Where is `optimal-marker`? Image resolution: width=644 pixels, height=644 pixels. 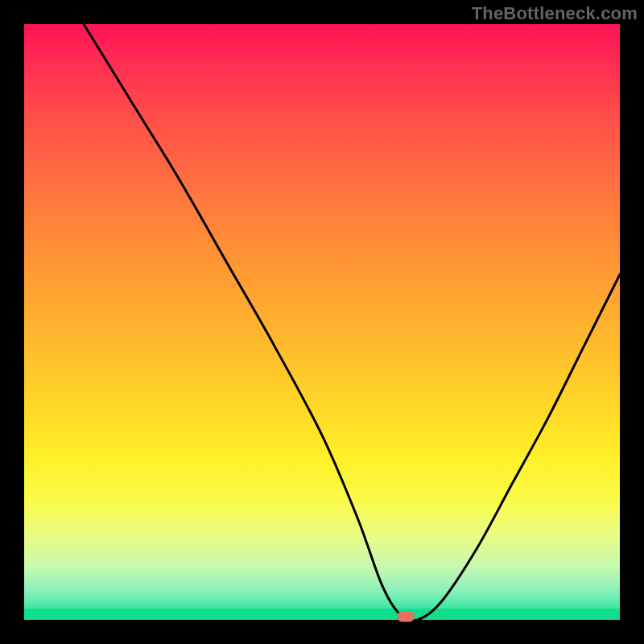 optimal-marker is located at coordinates (406, 617).